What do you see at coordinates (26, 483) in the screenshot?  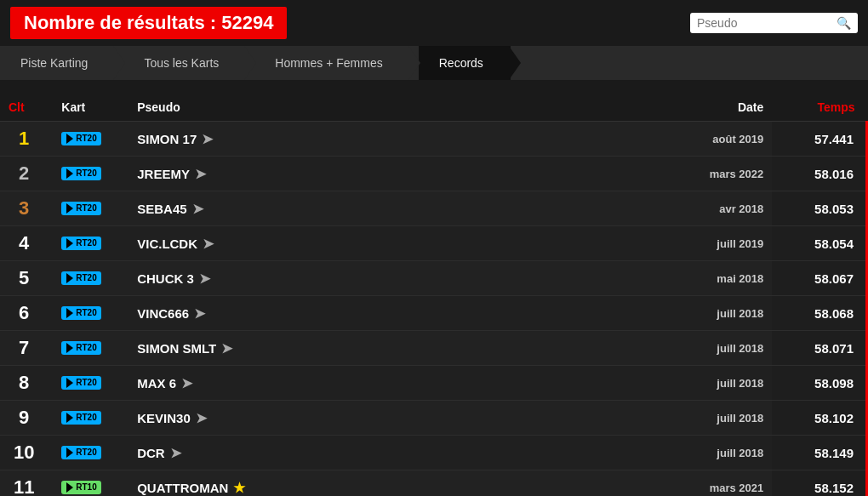 I see `rank-cell: 11` at bounding box center [26, 483].